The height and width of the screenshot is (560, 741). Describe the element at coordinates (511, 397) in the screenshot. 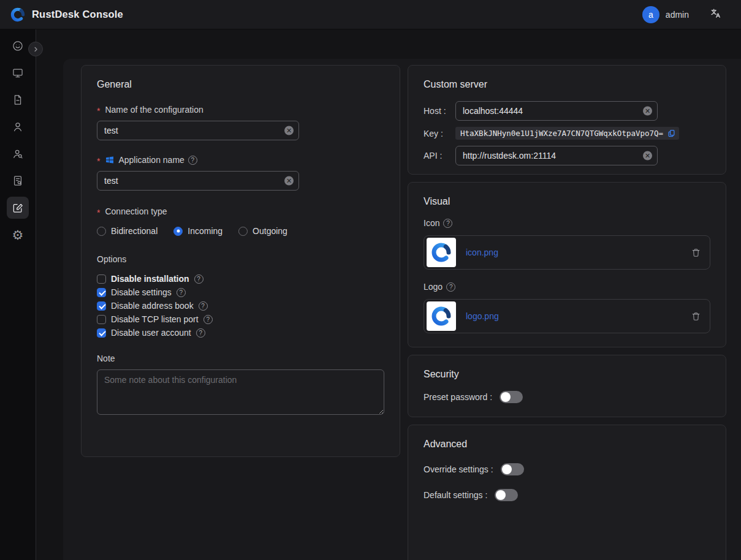

I see `preset-password-toggle` at that location.